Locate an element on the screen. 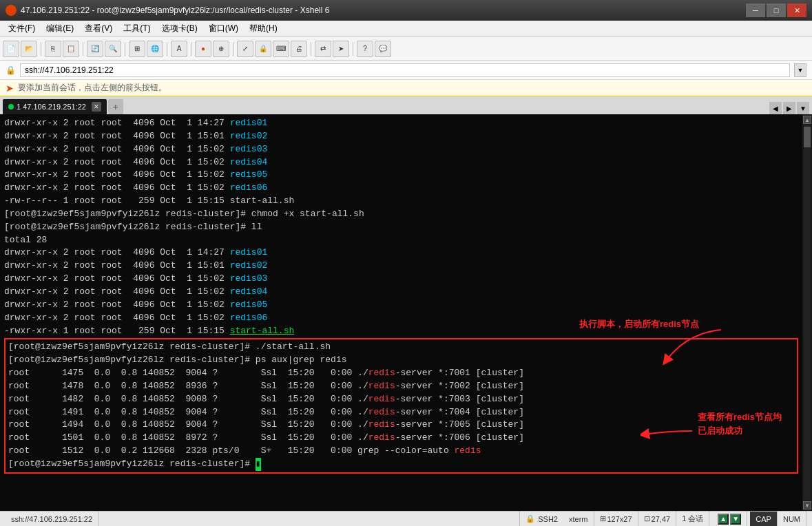 The height and width of the screenshot is (526, 812). maximize-button: □ is located at coordinates (776, 10).